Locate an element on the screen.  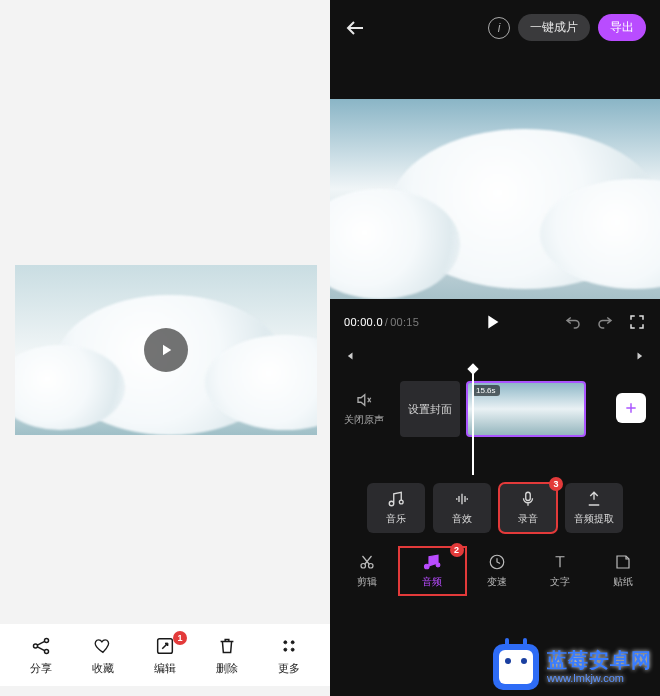
more-label: 更多 is located at coordinates (289, 668).